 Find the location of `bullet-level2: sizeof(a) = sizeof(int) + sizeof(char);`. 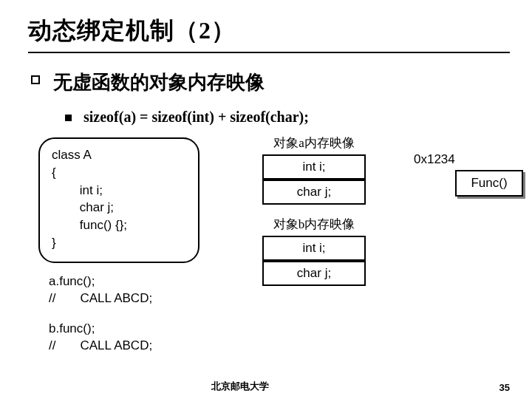

bullet-level2: sizeof(a) = sizeof(int) + sizeof(char); is located at coordinates (287, 117).